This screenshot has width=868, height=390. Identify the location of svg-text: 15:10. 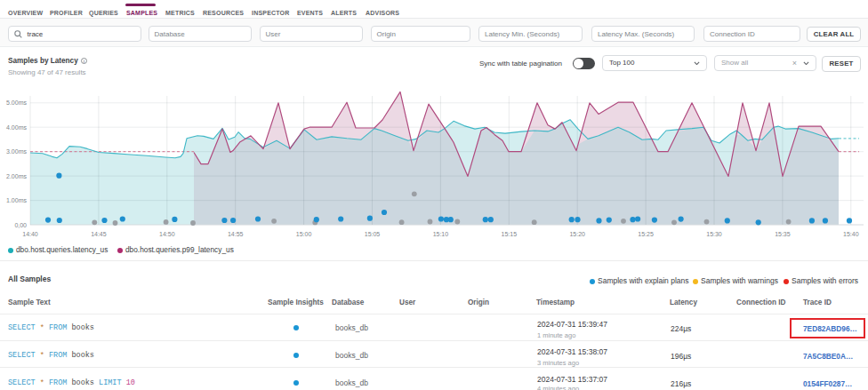
(441, 235).